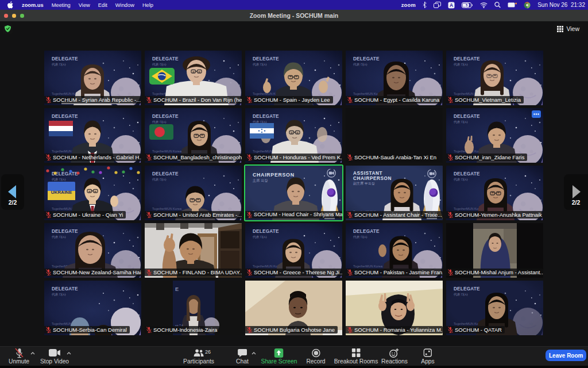 This screenshot has height=368, width=588. What do you see at coordinates (260, 181) in the screenshot?
I see `svg-text: 主席 의장` at bounding box center [260, 181].